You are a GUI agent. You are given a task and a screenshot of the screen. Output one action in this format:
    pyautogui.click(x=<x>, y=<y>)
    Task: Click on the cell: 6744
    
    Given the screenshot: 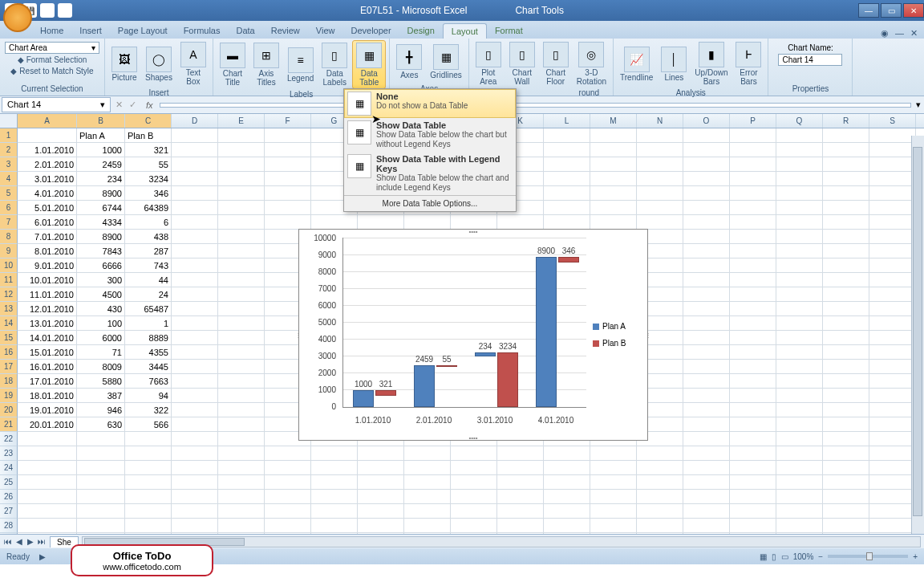 What is the action you would take?
    pyautogui.click(x=101, y=208)
    